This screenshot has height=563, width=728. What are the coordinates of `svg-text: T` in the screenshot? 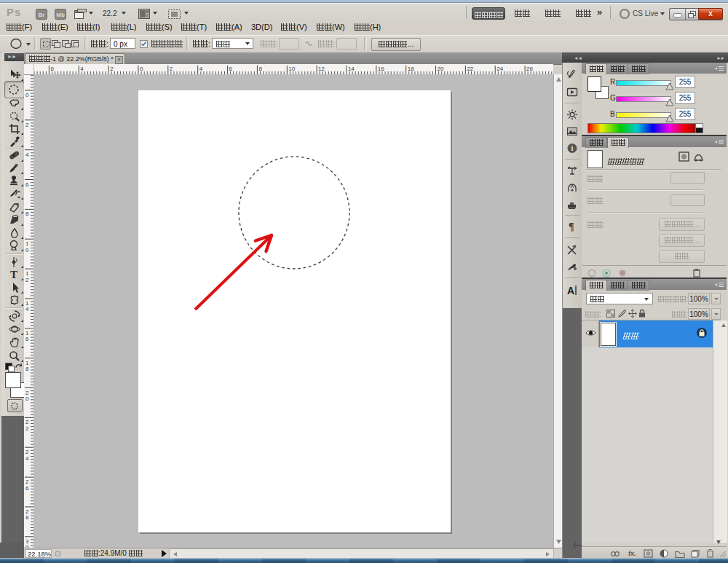 It's located at (14, 275).